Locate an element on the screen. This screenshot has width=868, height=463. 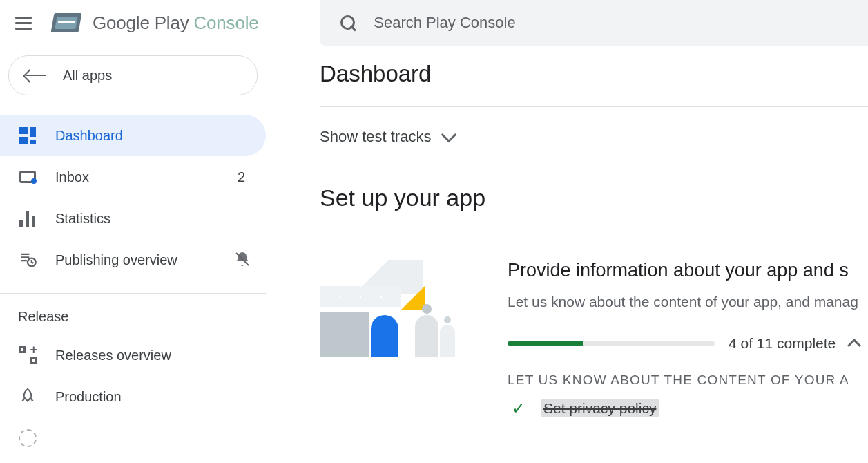
sidebar-item-testing is located at coordinates (133, 438).